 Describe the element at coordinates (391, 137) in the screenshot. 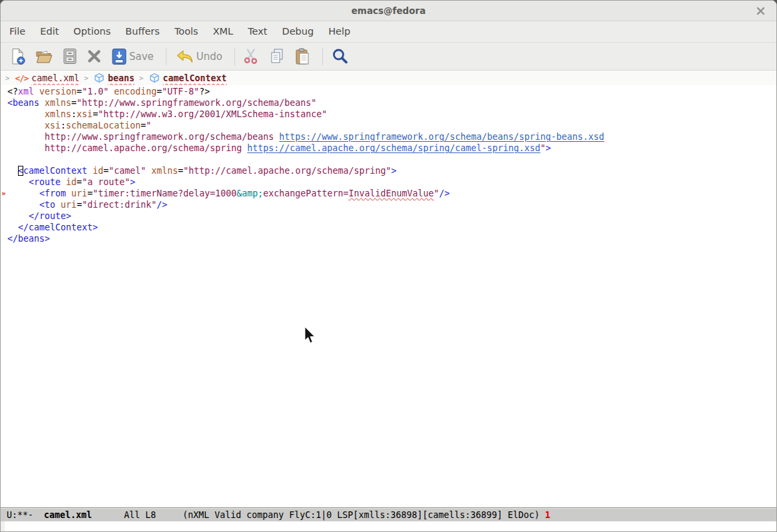

I see `code-line: http://www.springframework.org/schema/be…` at that location.